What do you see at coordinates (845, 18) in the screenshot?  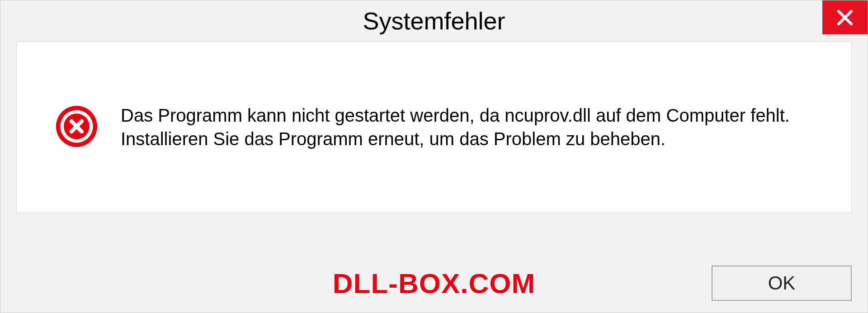 I see `close-icon` at bounding box center [845, 18].